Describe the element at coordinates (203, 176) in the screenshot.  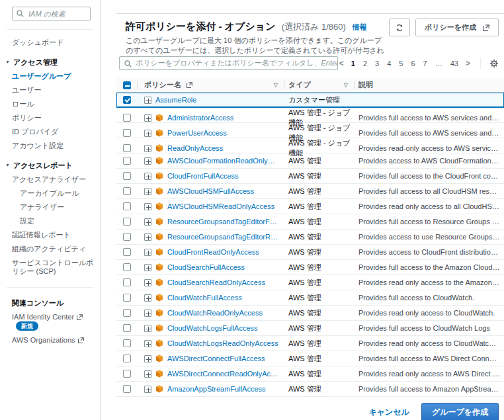
I see `policy-name-link: CloudFrontFullAccess` at that location.